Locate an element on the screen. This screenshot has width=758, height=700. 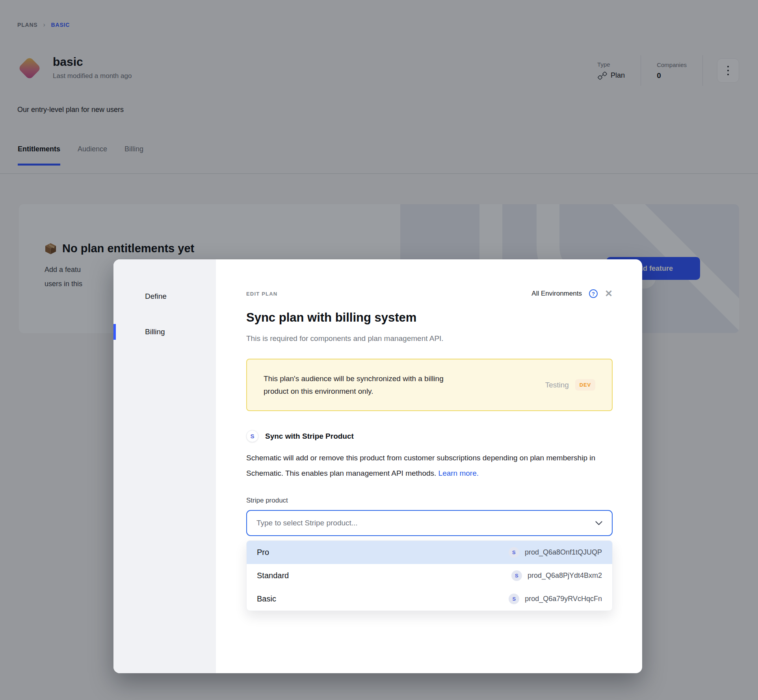
option-product-id: prod_Q6a8PjYdt4Bxm2 is located at coordinates (565, 575).